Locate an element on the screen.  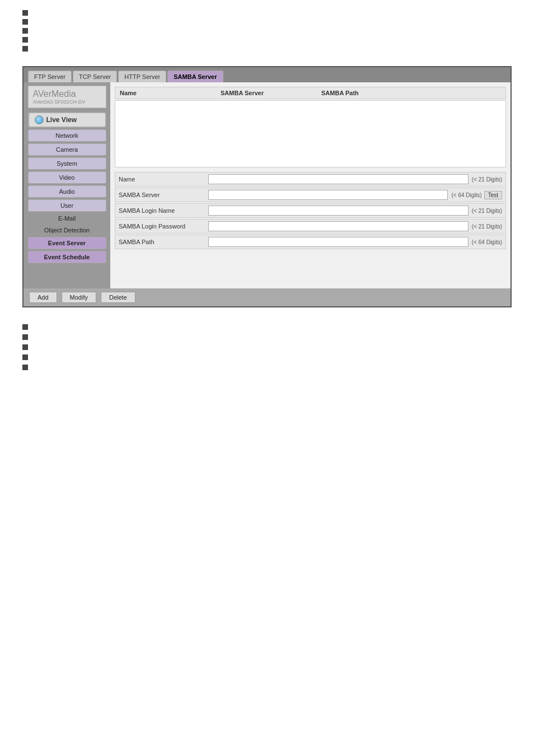
table-header: Name SAMBA Server SAMBA Path is located at coordinates (310, 93).